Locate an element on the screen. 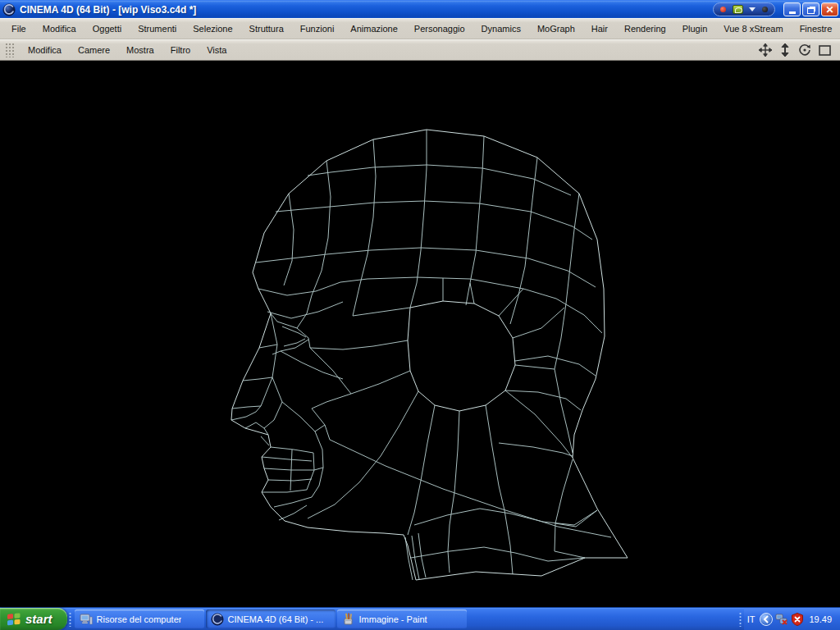 The image size is (840, 630). window-title: CINEMA 4D (64 Bit) - [wip Viso3.c4d *] is located at coordinates (108, 10).